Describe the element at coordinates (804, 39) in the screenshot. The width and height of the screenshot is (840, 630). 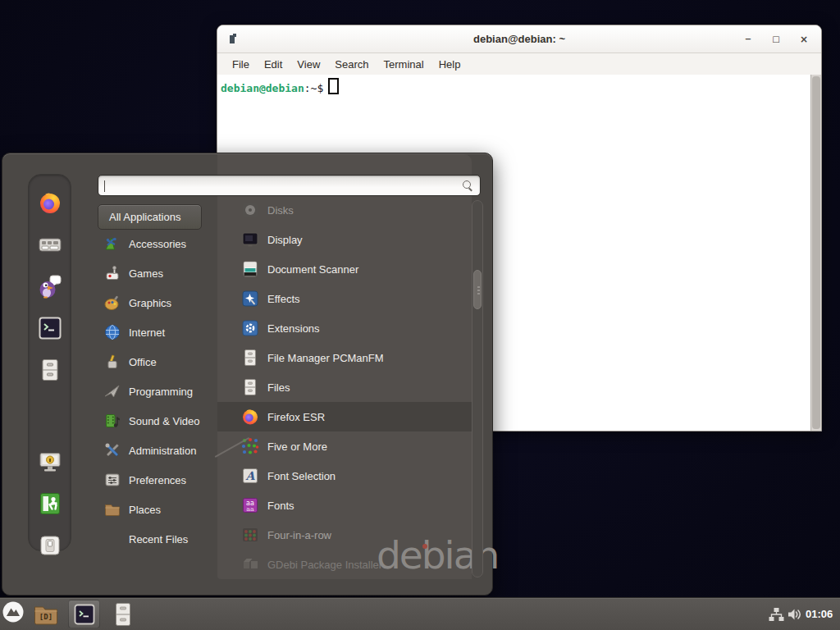
I see `close-button: ×` at that location.